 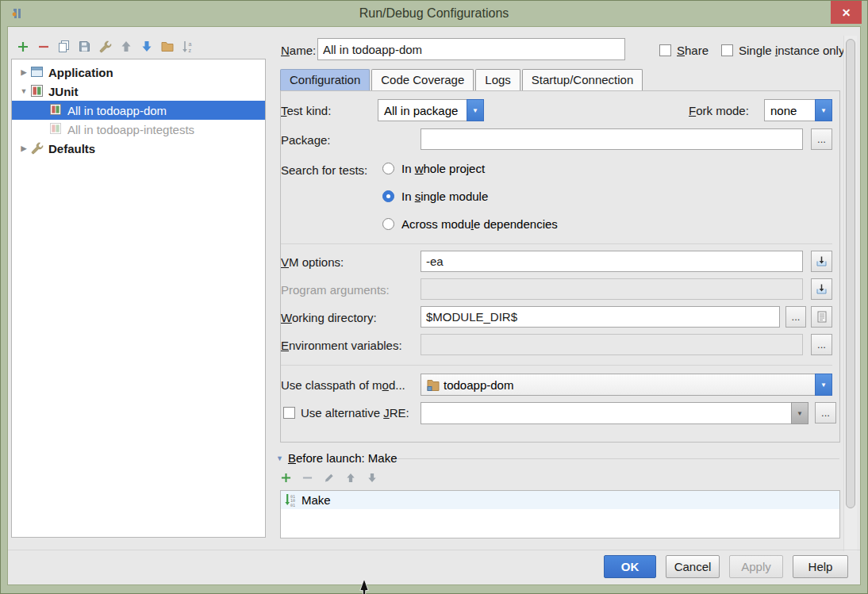 I want to click on tree-item-all-in-todoapp-dom: All in todoapp-dom, so click(x=138, y=110).